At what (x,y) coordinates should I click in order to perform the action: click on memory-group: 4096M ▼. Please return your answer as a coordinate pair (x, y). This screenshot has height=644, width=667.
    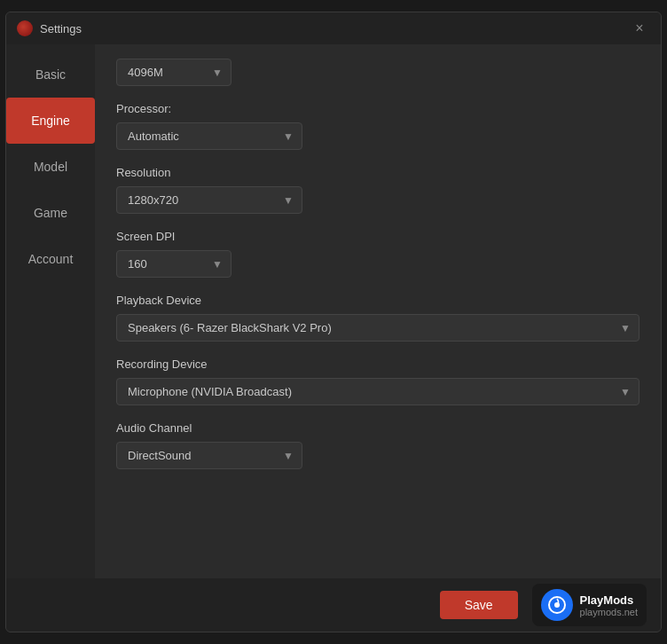
    Looking at the image, I should click on (378, 73).